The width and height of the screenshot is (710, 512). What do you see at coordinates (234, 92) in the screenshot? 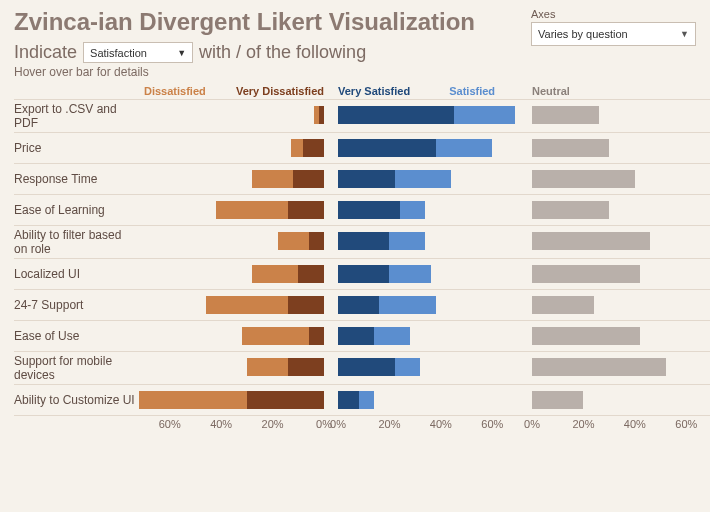
I see `legend-negative: Dissatisfied Very Dissatisfied` at bounding box center [234, 92].